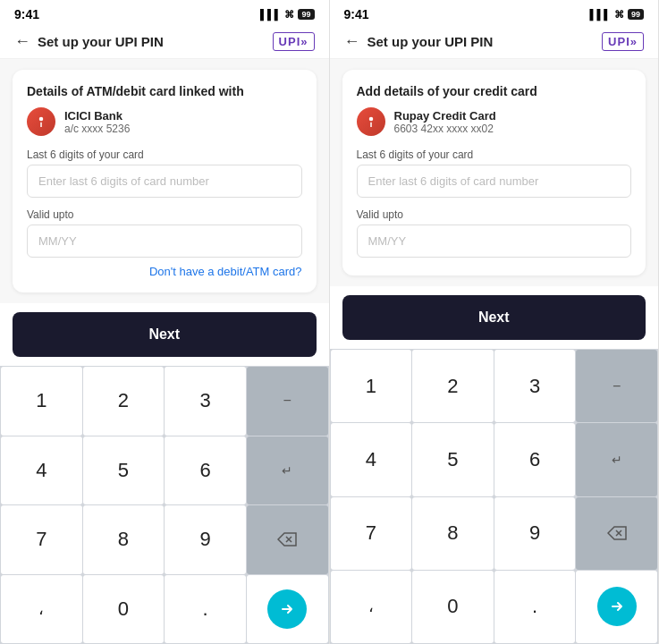 This screenshot has height=644, width=659. Describe the element at coordinates (293, 41) in the screenshot. I see `upi-logo-1: UPI»` at that location.